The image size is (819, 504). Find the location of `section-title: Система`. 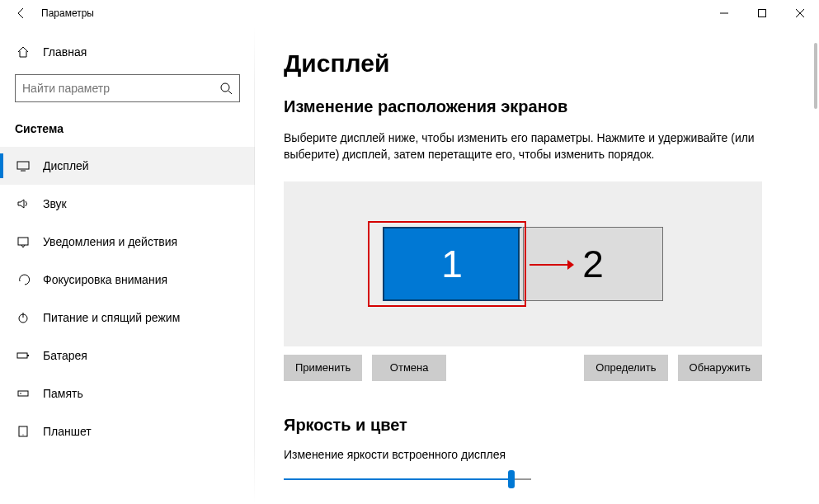

section-title: Система is located at coordinates (127, 130).